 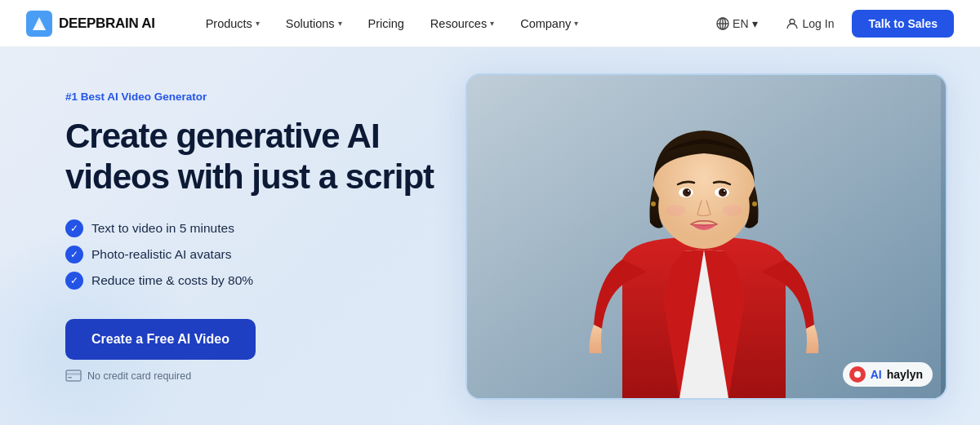 What do you see at coordinates (792, 24) in the screenshot?
I see `user-icon` at bounding box center [792, 24].